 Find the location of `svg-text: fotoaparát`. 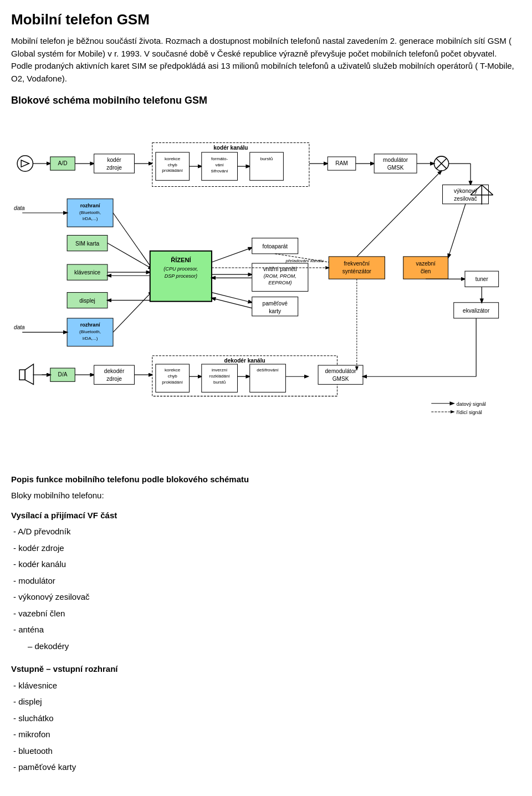

svg-text: fotoaparát is located at coordinates (275, 246).